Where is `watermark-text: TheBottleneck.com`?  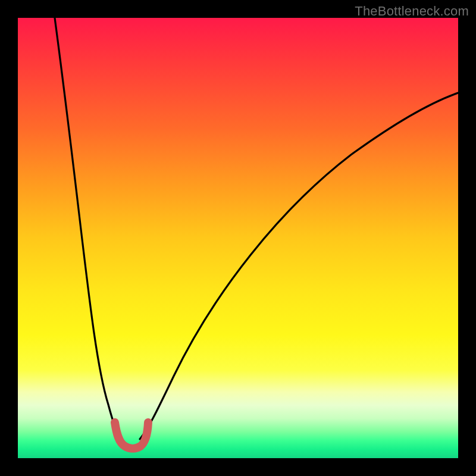 watermark-text: TheBottleneck.com is located at coordinates (412, 11).